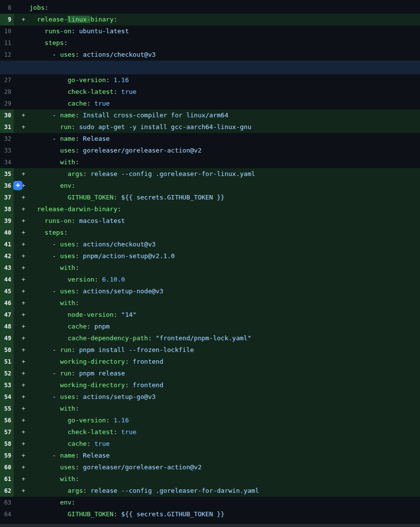 The image size is (420, 527). I want to click on code-line: - uses: actions/setup-go@v3, so click(92, 397).